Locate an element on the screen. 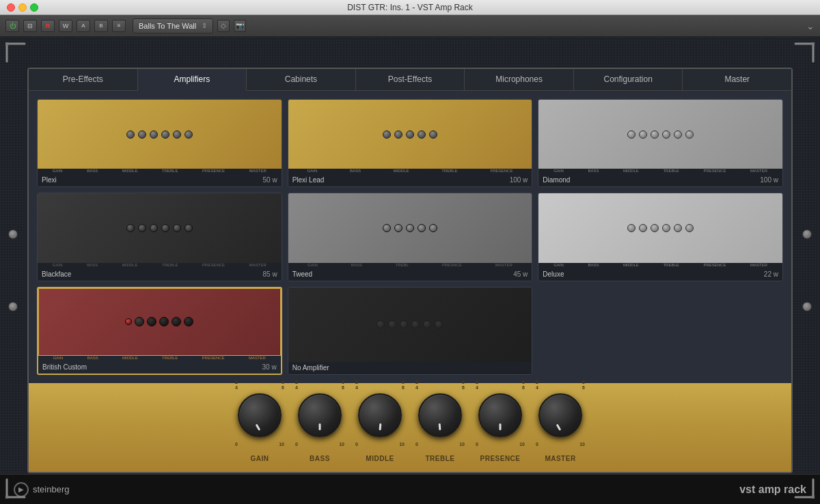  knob-group-master: 46 2 8 010 MASTER is located at coordinates (560, 428).